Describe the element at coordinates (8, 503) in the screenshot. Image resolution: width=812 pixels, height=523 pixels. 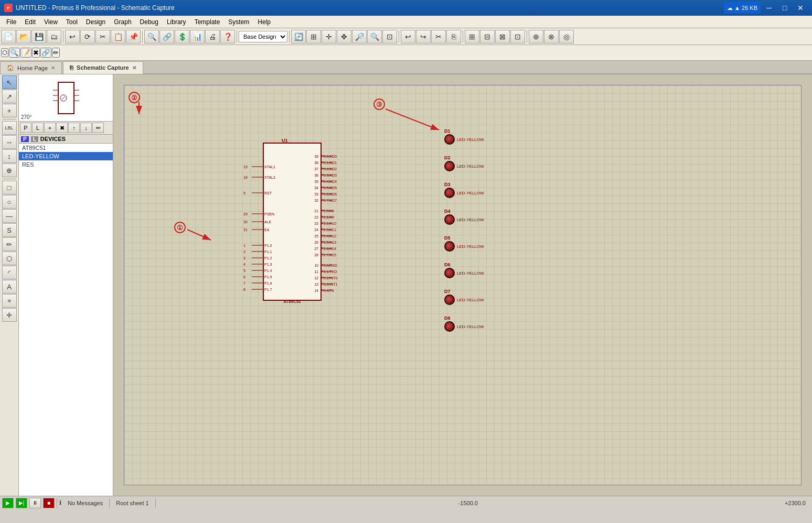
I see `play-button: ▶` at that location.